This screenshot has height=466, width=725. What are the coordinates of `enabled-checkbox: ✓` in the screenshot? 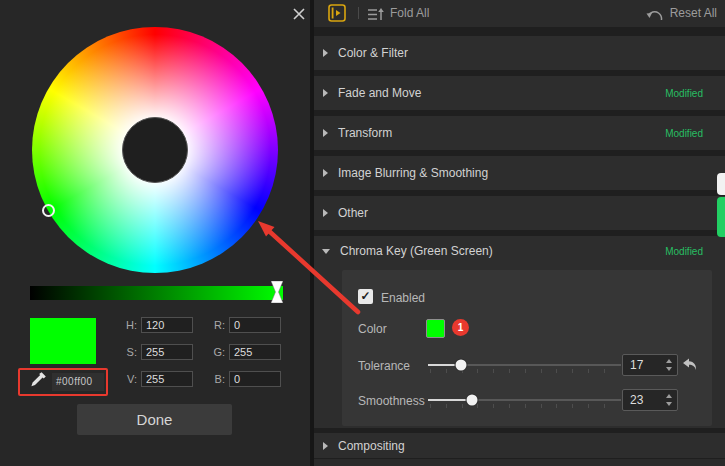 It's located at (366, 296).